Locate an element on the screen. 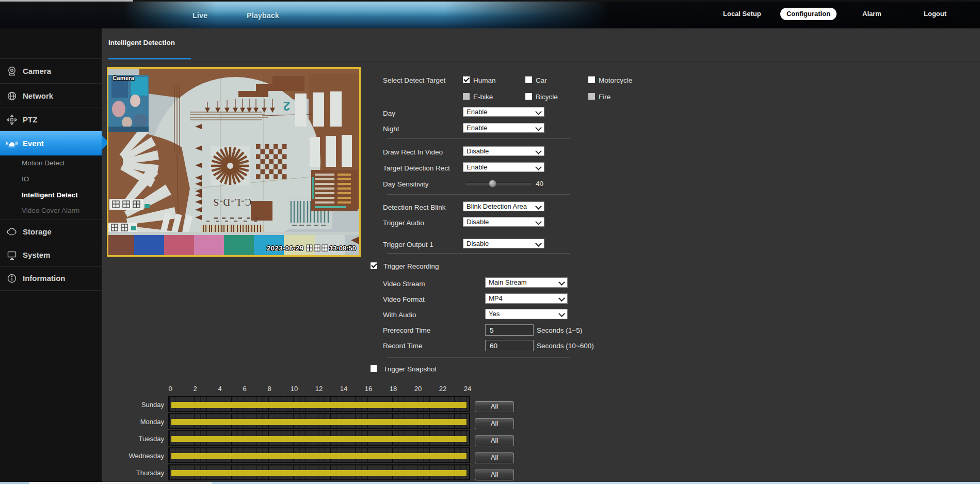  video-preview: C-L-D-S 2 is located at coordinates (234, 162).